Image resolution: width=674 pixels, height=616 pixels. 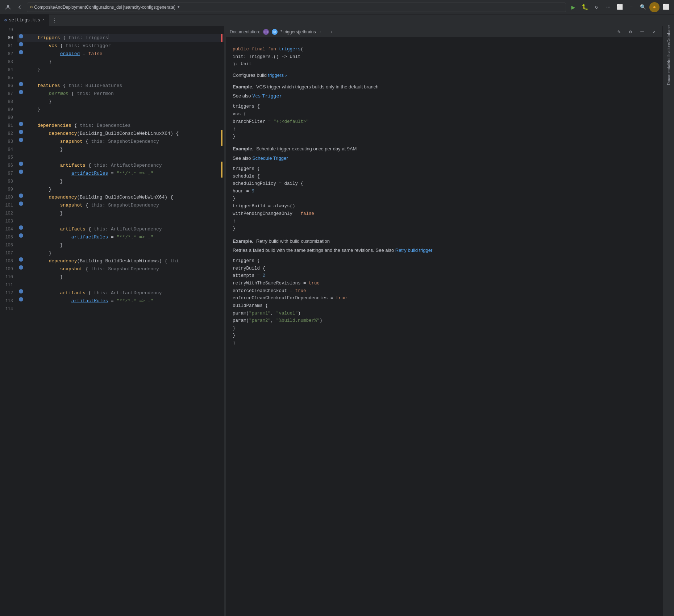 I want to click on refresh-icon-btn: ↻, so click(x=596, y=7).